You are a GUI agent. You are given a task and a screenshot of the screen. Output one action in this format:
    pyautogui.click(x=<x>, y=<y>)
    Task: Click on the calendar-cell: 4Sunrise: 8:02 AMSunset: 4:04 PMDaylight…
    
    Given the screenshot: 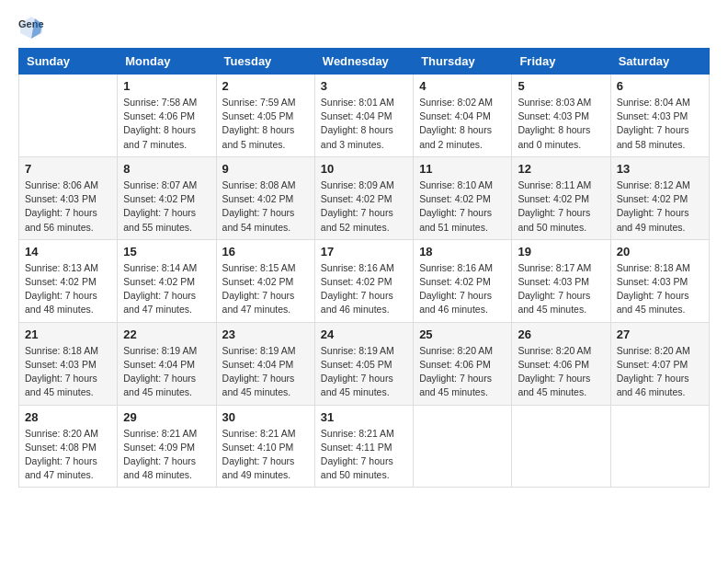 What is the action you would take?
    pyautogui.click(x=463, y=116)
    